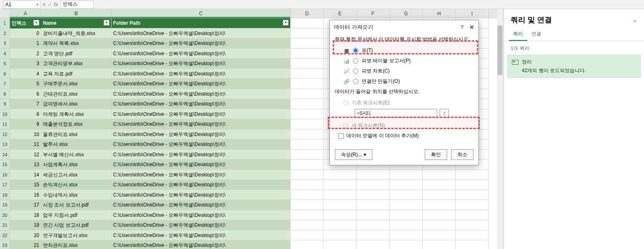  Describe the element at coordinates (5, 144) in the screenshot. I see `row-header: 13` at that location.